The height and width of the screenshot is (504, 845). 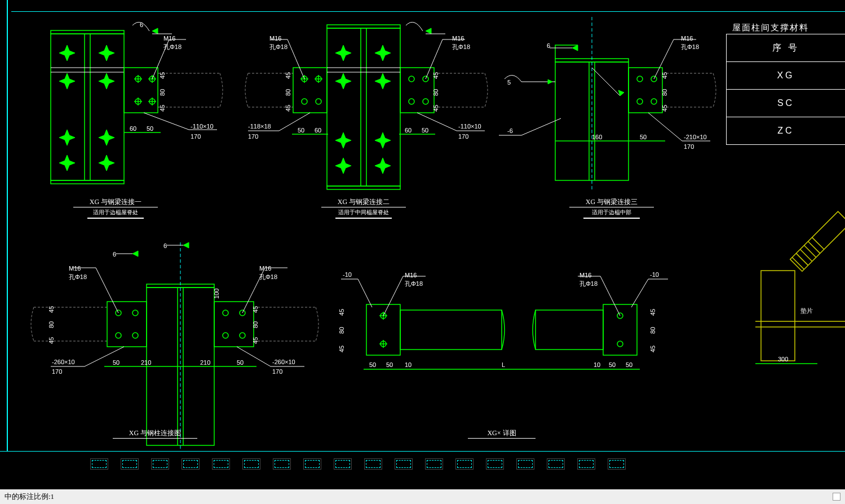 I want to click on svg-text: 10, so click(x=408, y=365).